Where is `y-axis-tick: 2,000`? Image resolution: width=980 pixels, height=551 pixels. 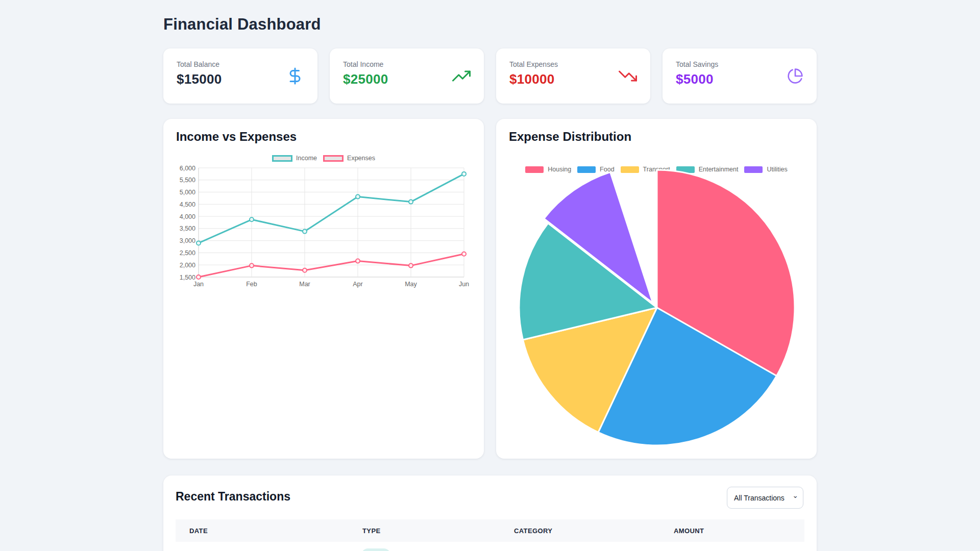 y-axis-tick: 2,000 is located at coordinates (188, 265).